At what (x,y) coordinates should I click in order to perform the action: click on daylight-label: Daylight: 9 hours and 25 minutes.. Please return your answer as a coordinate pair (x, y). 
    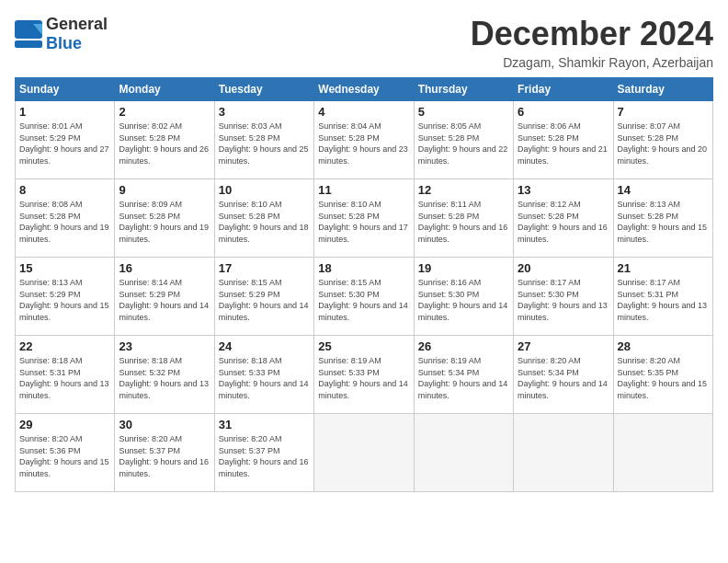
    Looking at the image, I should click on (264, 155).